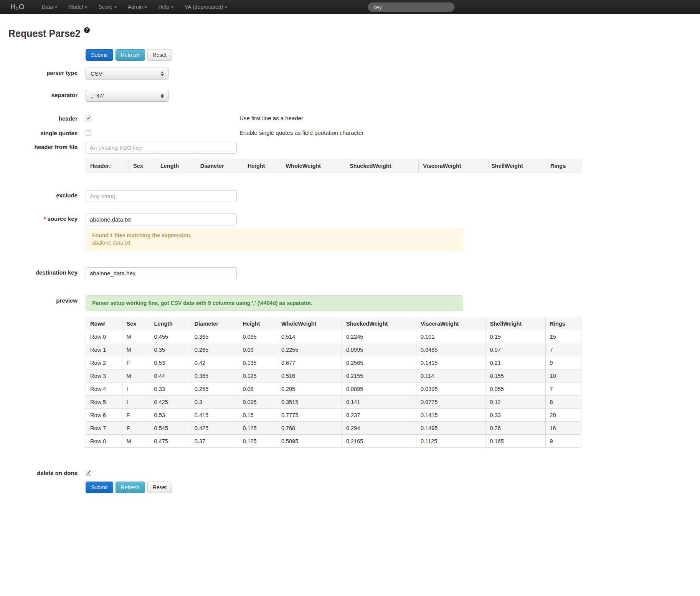 The width and height of the screenshot is (700, 596). I want to click on table-cell: 0.135, so click(258, 363).